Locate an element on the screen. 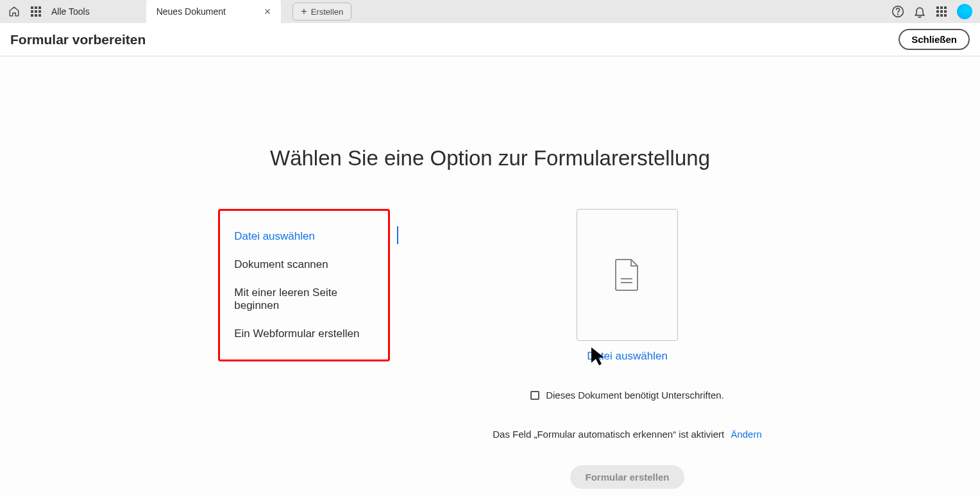 This screenshot has width=980, height=496. active-indicator is located at coordinates (398, 235).